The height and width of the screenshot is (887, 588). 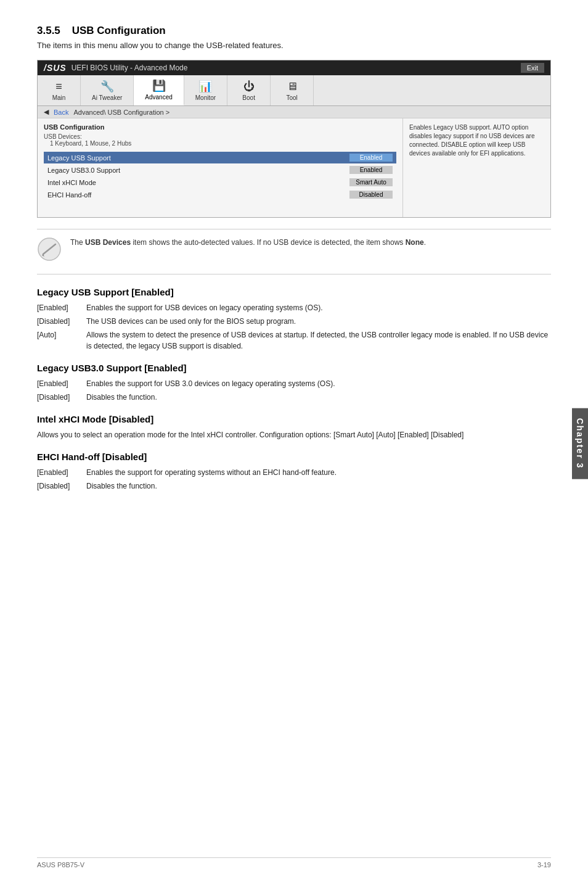 What do you see at coordinates (319, 340) in the screenshot?
I see `option-auto-desc: Allows the system to detect the presence…` at bounding box center [319, 340].